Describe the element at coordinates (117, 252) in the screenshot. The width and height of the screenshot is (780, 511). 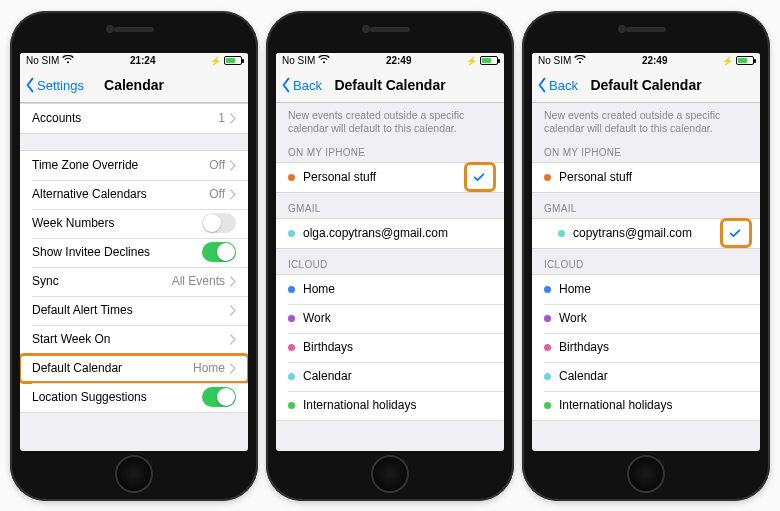
I see `row-label: Show Invitee Declines` at that location.